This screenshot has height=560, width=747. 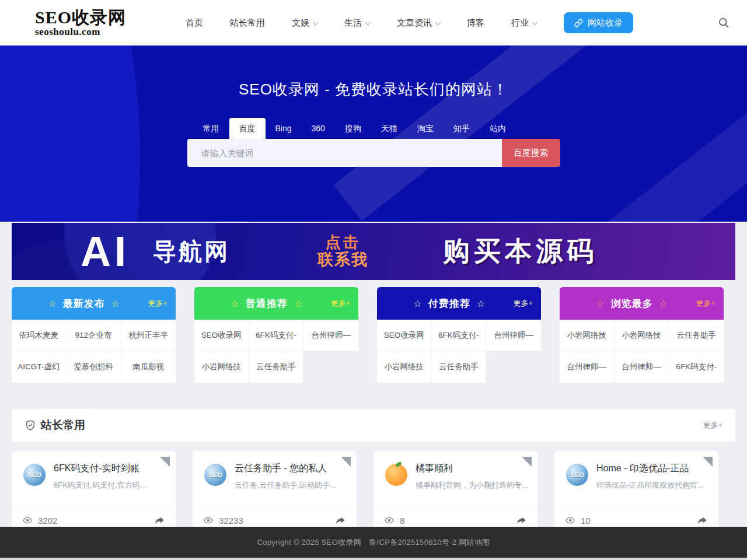 What do you see at coordinates (374, 559) in the screenshot?
I see `page-bottom-strip` at bounding box center [374, 559].